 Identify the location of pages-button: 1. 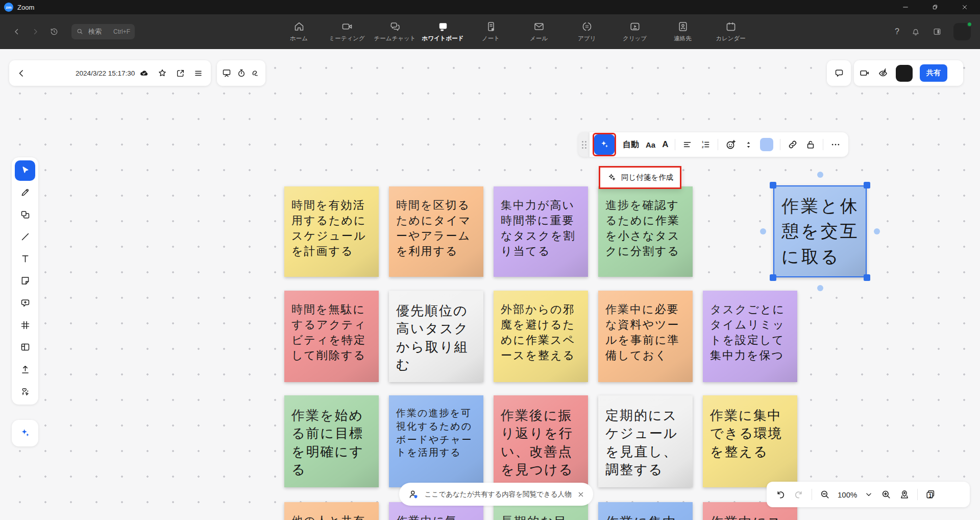
(930, 494).